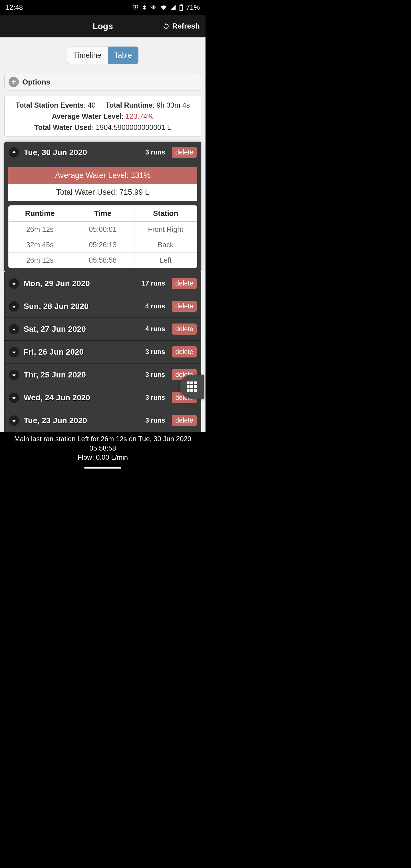 The width and height of the screenshot is (411, 868). Describe the element at coordinates (82, 398) in the screenshot. I see `day-date: Wed, 24 Jun 2020` at that location.